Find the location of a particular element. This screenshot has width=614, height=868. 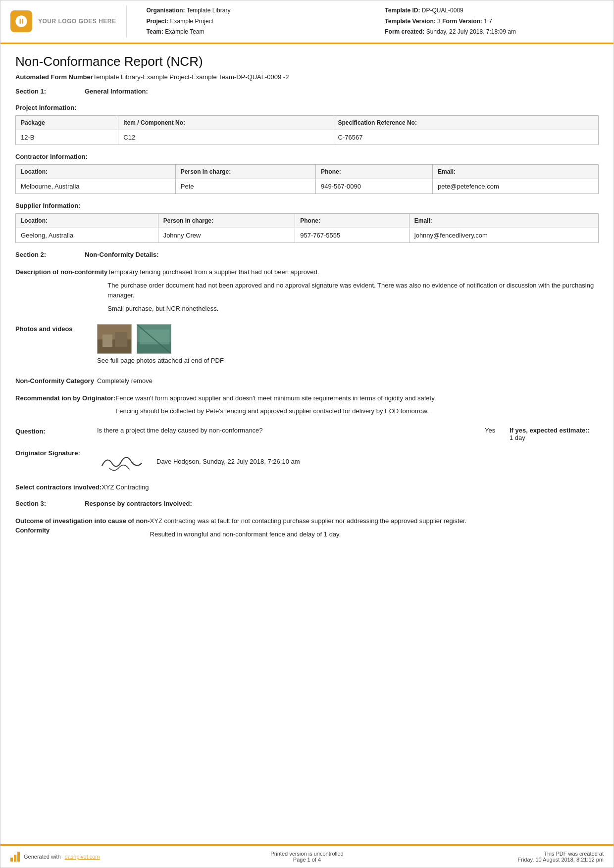

team-label: Team: is located at coordinates (155, 32).